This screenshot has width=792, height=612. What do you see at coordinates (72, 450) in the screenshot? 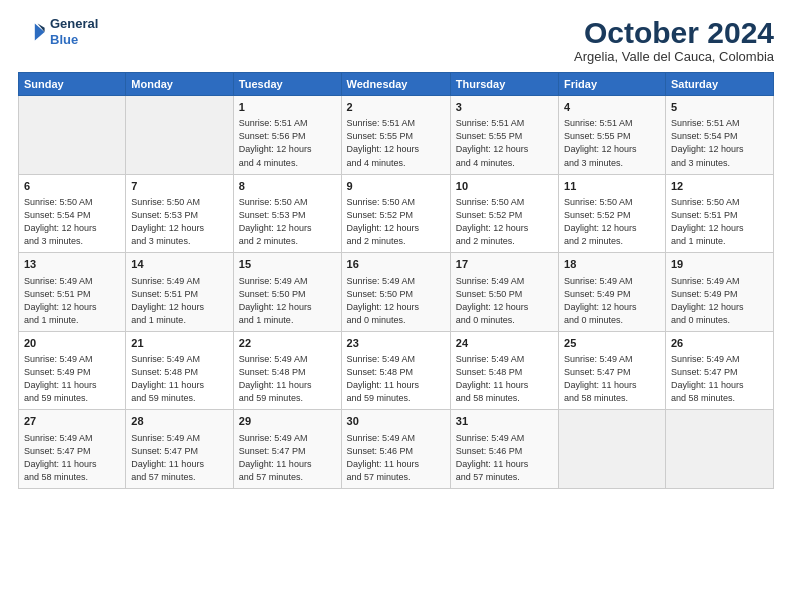
I see `table-row: 27Sunrise: 5:49 AM Sunset: 5:47 PM Dayli…` at bounding box center [72, 450].